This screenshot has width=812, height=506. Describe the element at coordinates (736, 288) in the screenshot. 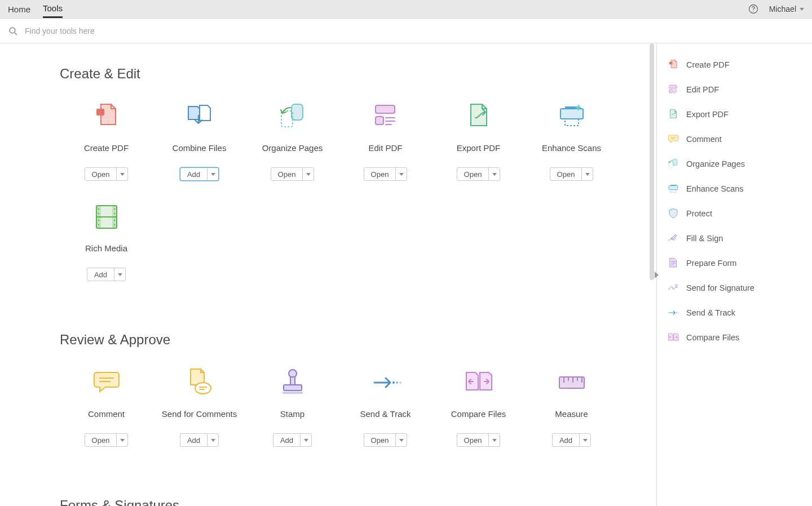

I see `sidebar-item: Send for Signature` at that location.